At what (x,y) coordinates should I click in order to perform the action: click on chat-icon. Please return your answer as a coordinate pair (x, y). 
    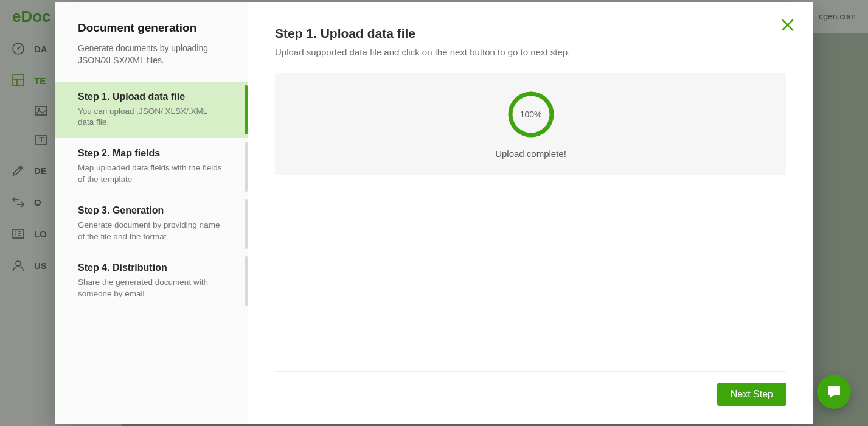
    Looking at the image, I should click on (834, 392).